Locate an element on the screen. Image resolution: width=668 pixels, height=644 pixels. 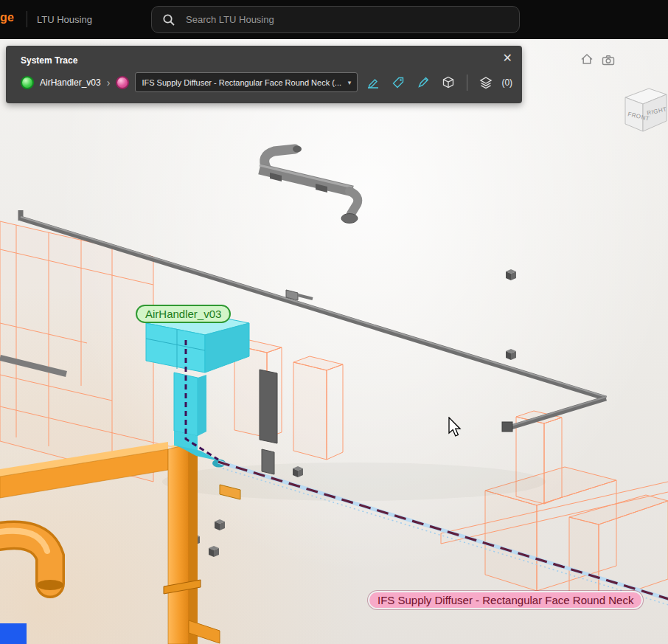
camera-icon is located at coordinates (608, 60).